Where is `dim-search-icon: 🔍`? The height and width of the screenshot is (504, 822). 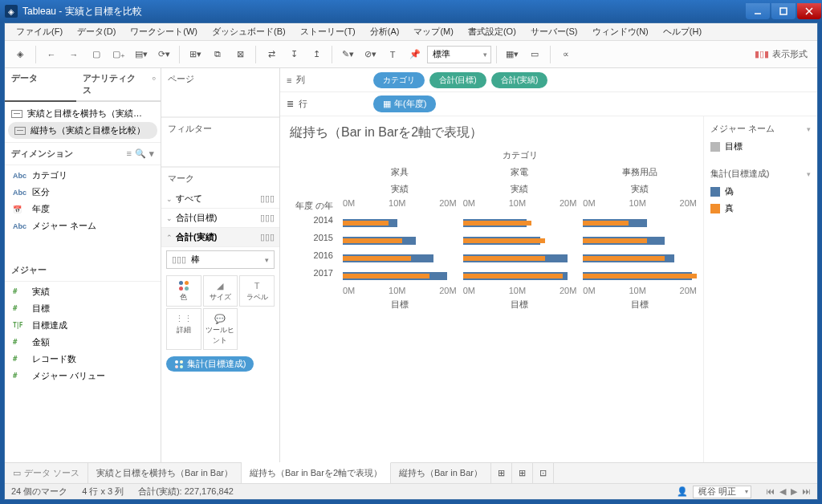
dim-search-icon: 🔍 is located at coordinates (140, 154).